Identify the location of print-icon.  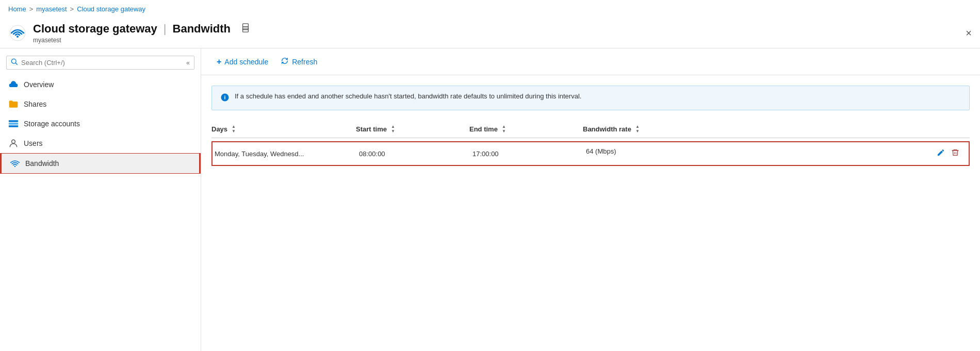
(246, 29).